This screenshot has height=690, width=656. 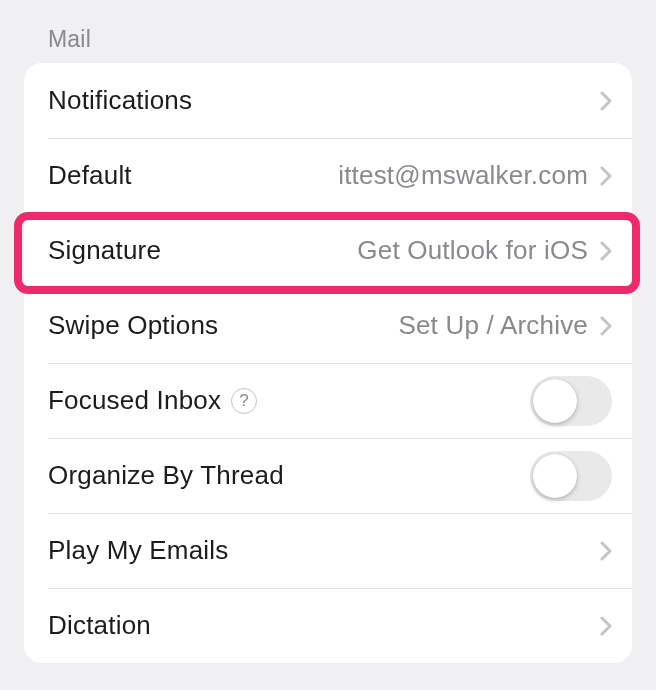 What do you see at coordinates (328, 626) in the screenshot?
I see `row-dictation: Dictation` at bounding box center [328, 626].